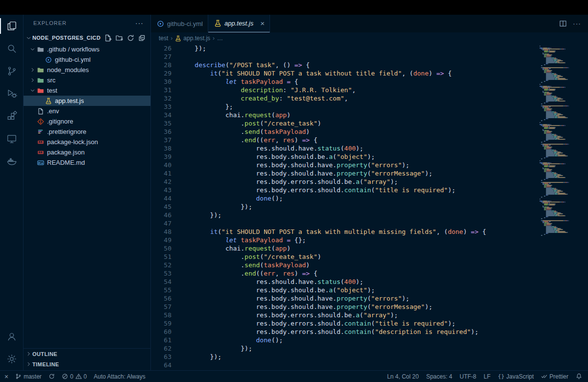  I want to click on outline-label: OUTLINE, so click(45, 354).